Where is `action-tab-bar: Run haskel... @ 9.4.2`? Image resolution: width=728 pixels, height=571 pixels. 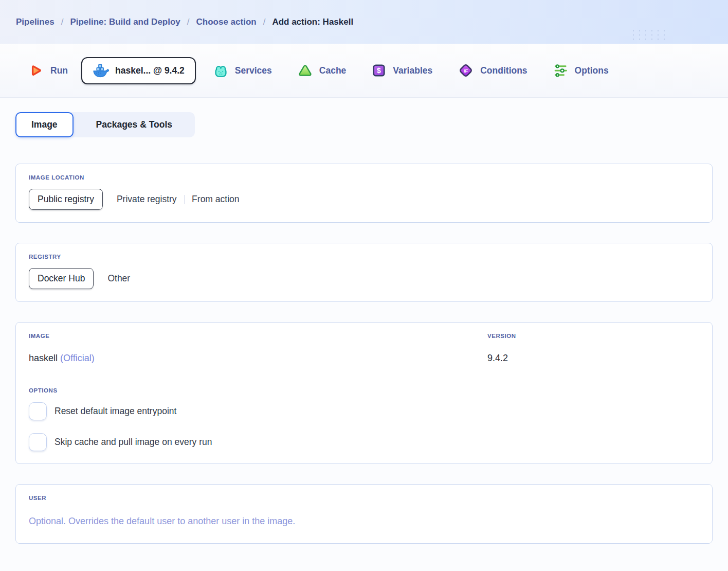 action-tab-bar: Run haskel... @ 9.4.2 is located at coordinates (364, 71).